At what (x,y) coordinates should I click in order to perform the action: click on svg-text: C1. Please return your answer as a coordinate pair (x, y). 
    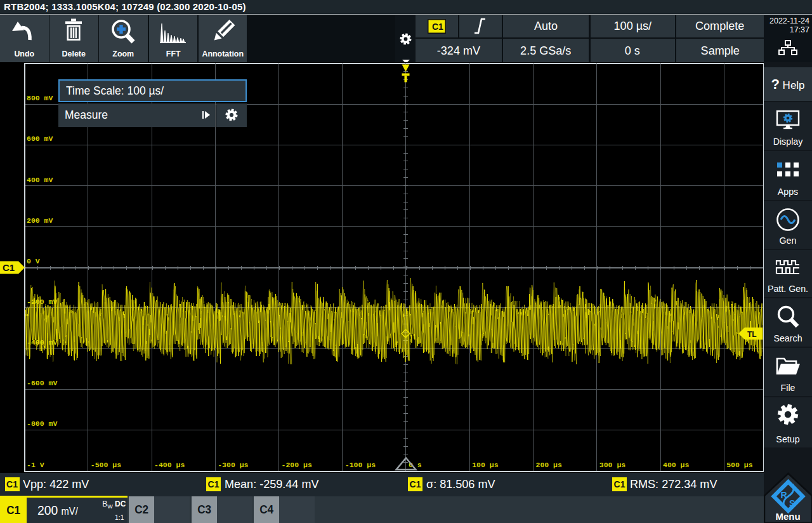
    Looking at the image, I should click on (9, 268).